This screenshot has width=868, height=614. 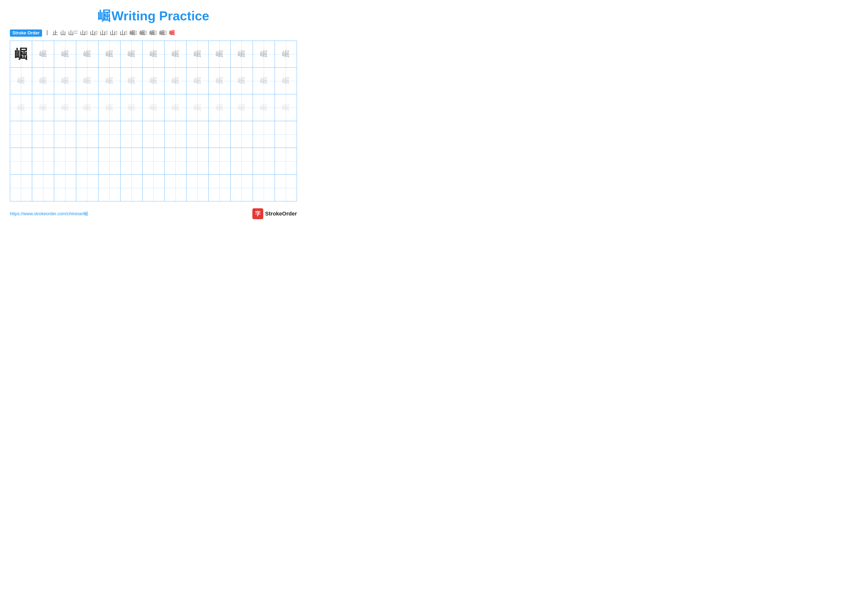 What do you see at coordinates (153, 107) in the screenshot?
I see `grid-cell-3-7: 崛` at bounding box center [153, 107].